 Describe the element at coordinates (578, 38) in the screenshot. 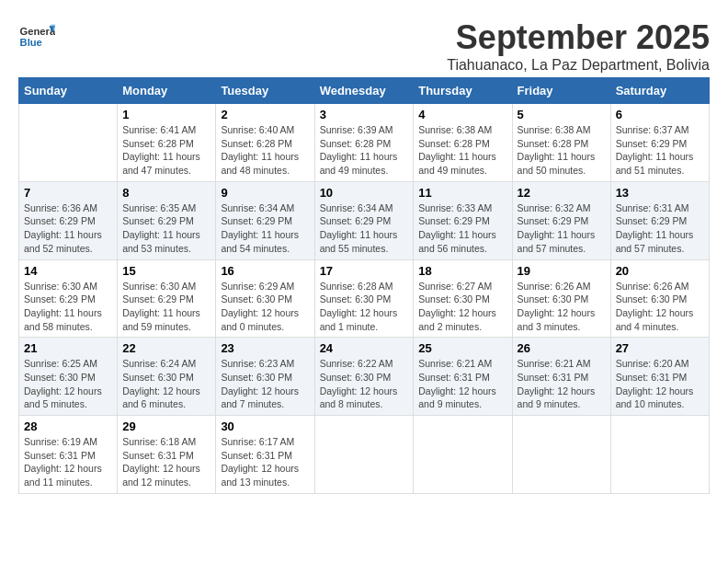

I see `page-title: September 2025` at that location.